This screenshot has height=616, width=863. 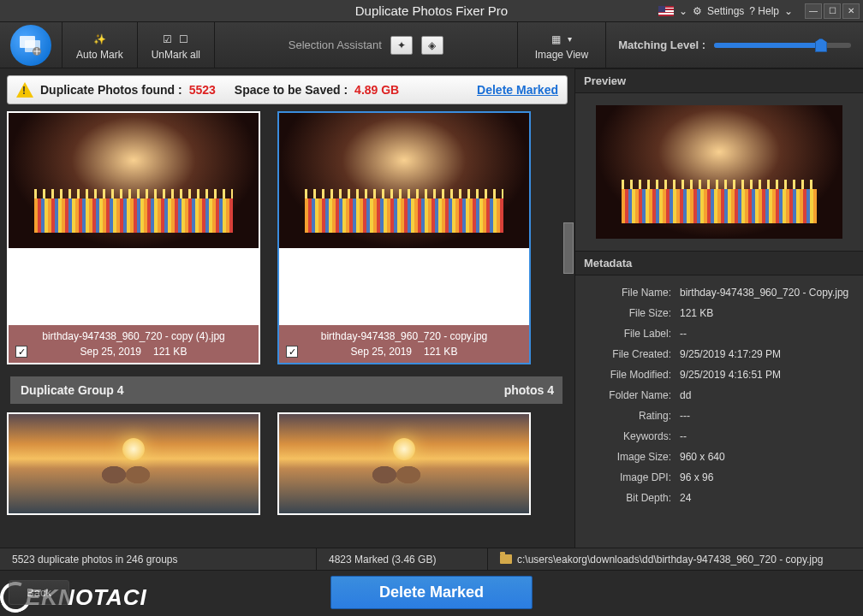 I want to click on unmark-label: UnMark all, so click(x=176, y=55).